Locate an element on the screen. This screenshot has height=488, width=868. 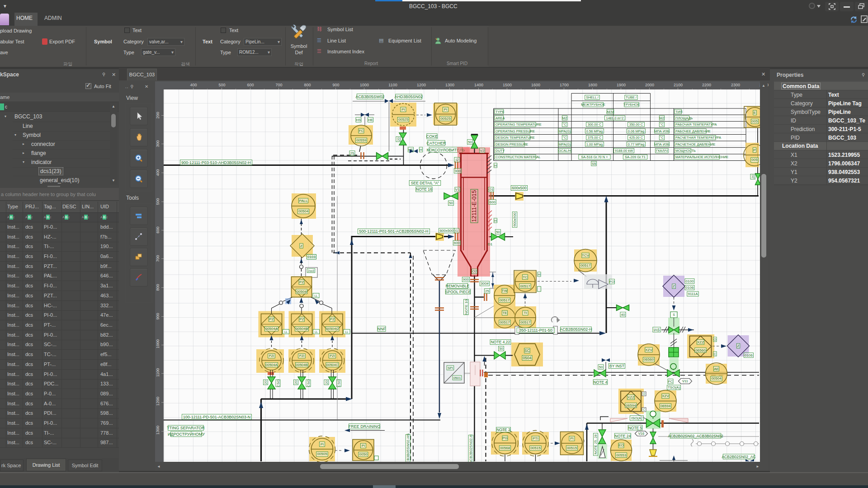
svg-text: 0100 is located at coordinates (690, 281).